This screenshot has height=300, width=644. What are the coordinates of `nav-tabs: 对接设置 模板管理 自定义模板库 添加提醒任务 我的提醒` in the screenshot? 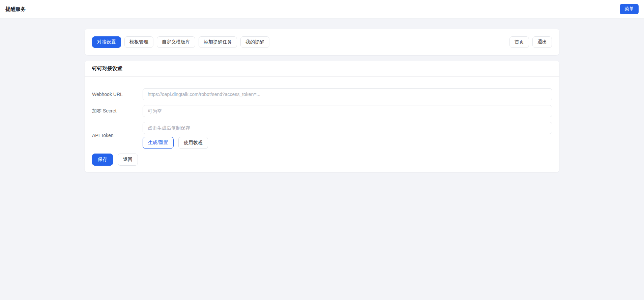 It's located at (181, 42).